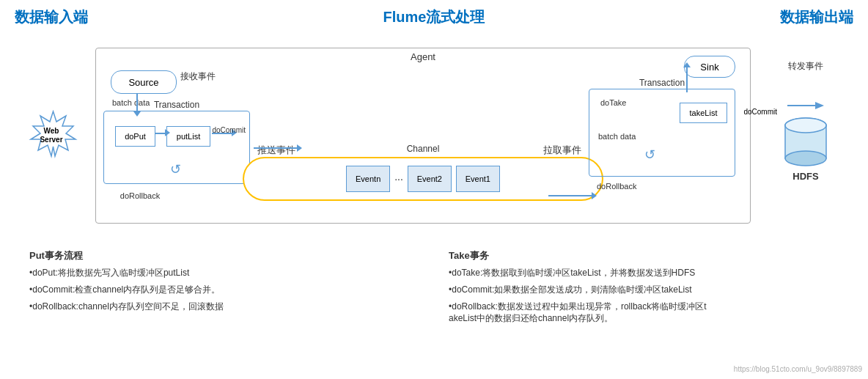  I want to click on web-server-label: Web Server, so click(51, 136).